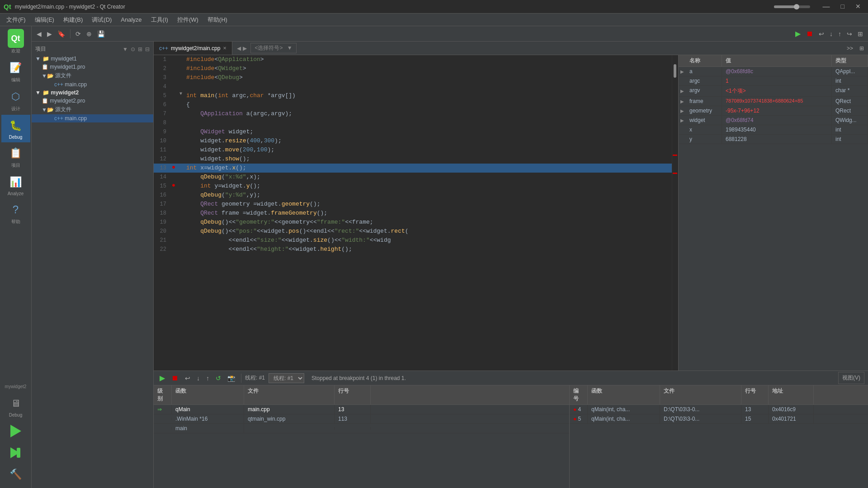 The height and width of the screenshot is (488, 868). Describe the element at coordinates (16, 474) in the screenshot. I see `build-button: 🔨` at that location.